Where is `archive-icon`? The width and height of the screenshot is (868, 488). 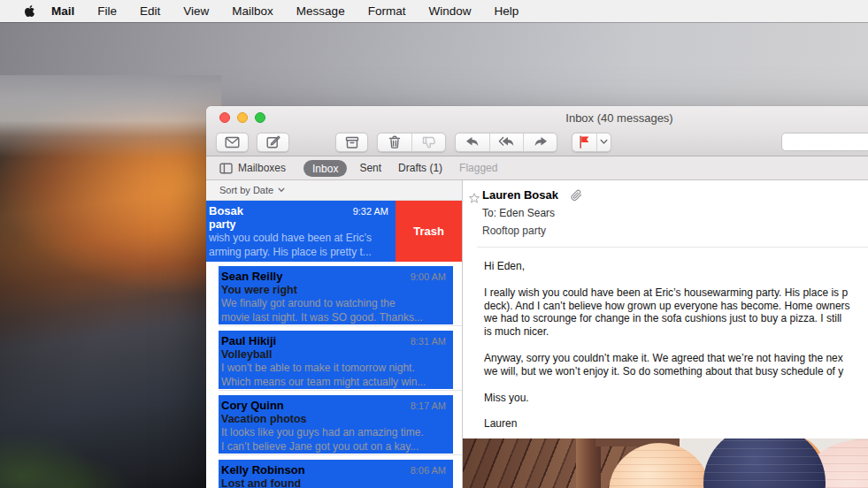 archive-icon is located at coordinates (352, 142).